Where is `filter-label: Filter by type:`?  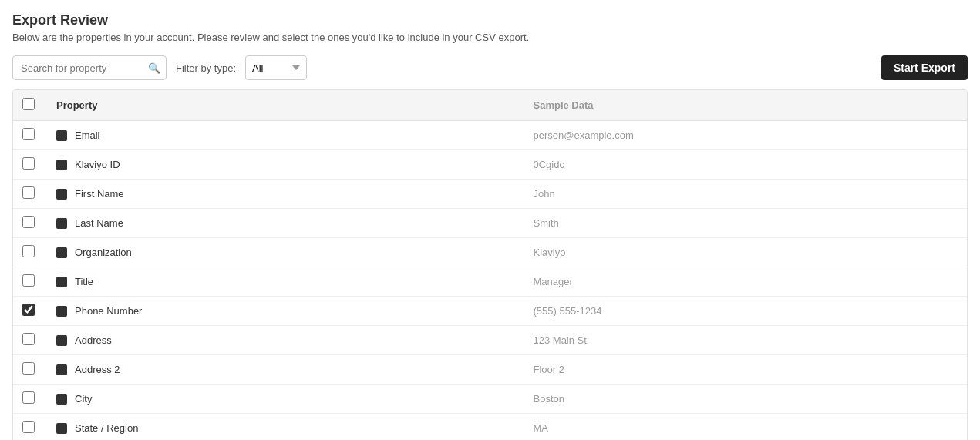
filter-label: Filter by type: is located at coordinates (206, 68).